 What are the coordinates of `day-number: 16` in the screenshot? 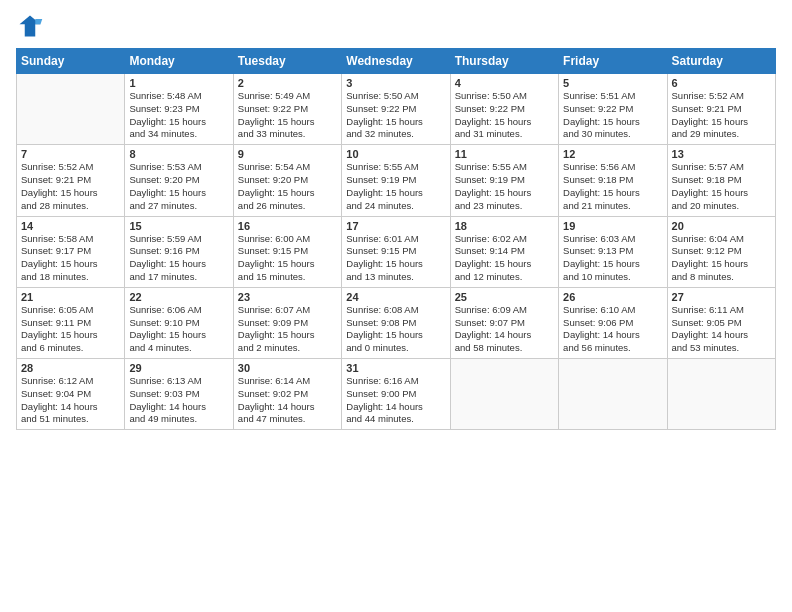 It's located at (288, 226).